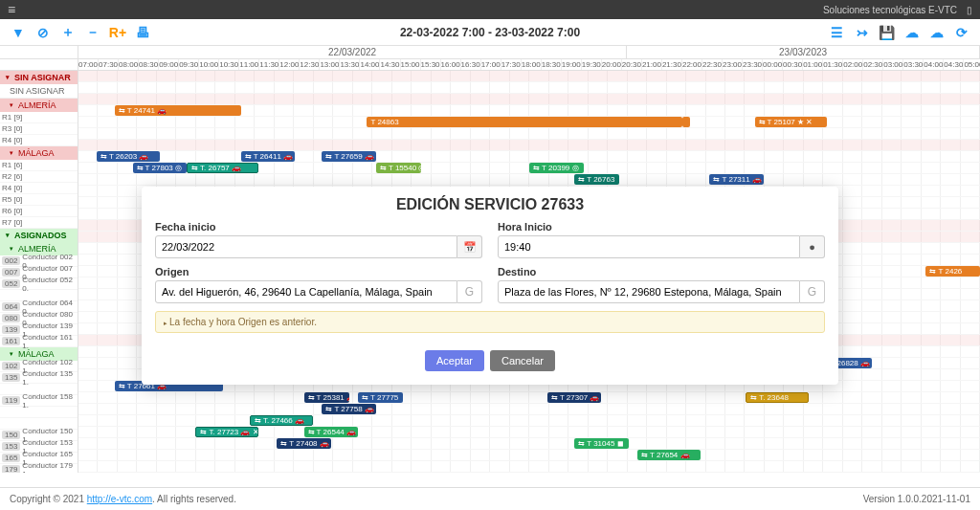 The image size is (980, 510). I want to click on gantt-row: ⇆ T 24741 🚗, so click(529, 111).